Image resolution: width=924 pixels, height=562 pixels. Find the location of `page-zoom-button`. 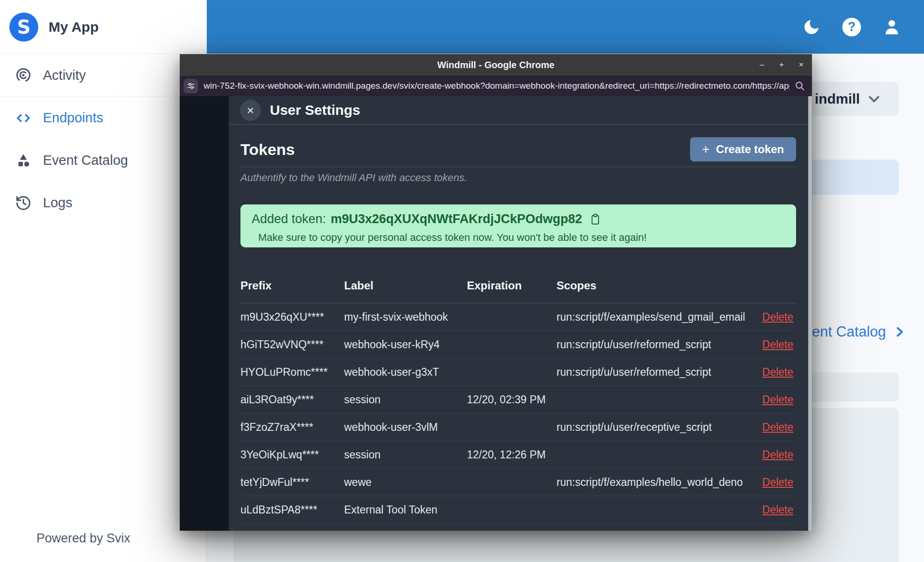

page-zoom-button is located at coordinates (800, 86).